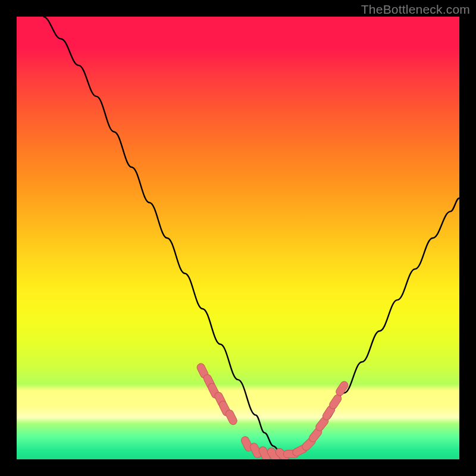 The width and height of the screenshot is (476, 476). I want to click on curve-marker, so click(231, 418).